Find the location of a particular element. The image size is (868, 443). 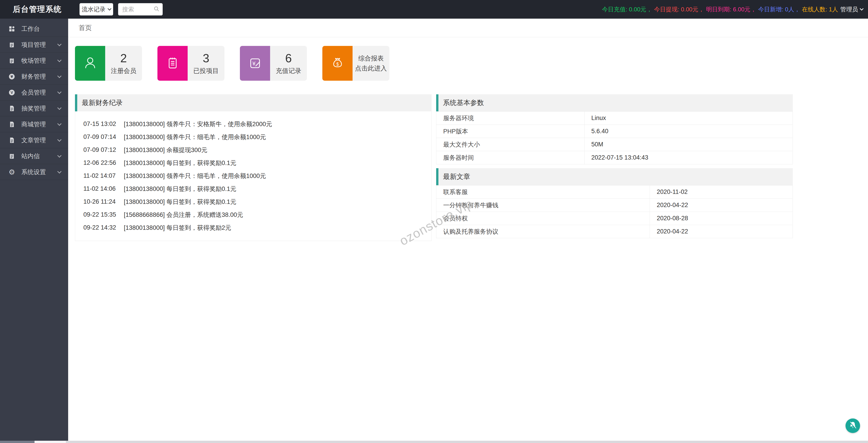

user-name: 管理员 is located at coordinates (849, 9).